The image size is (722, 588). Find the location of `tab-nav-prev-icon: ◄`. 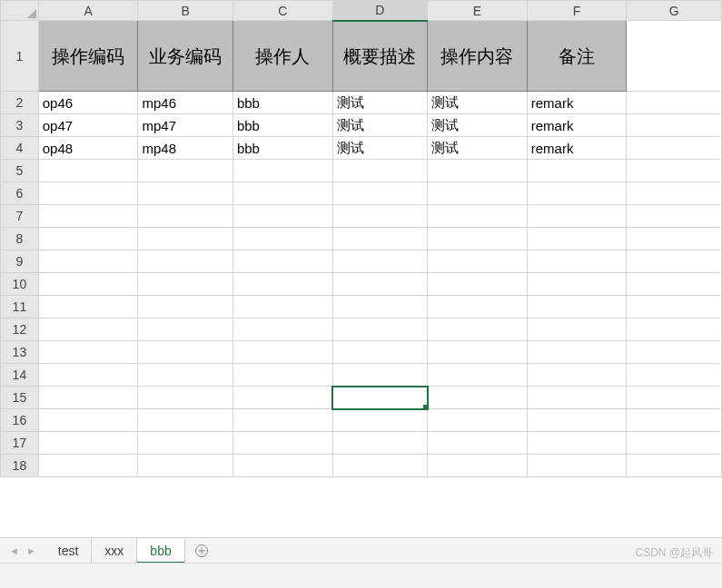

tab-nav-prev-icon: ◄ is located at coordinates (15, 551).